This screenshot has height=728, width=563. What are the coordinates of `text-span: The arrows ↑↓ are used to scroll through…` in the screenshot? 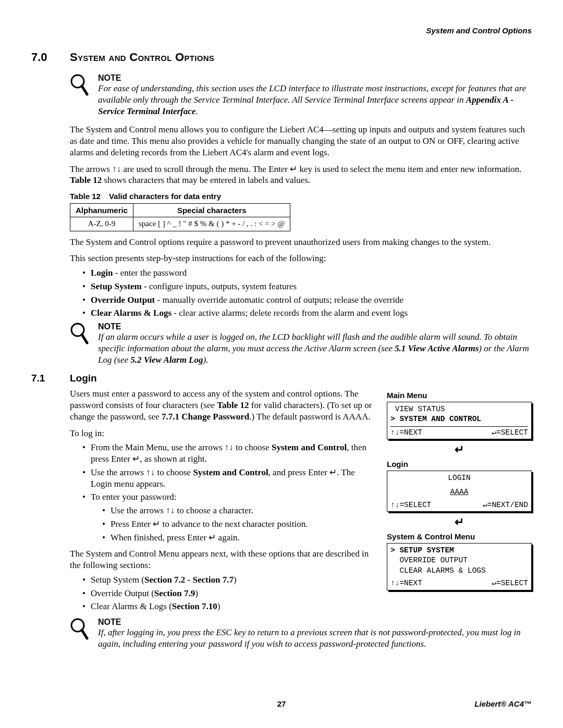 It's located at (296, 169).